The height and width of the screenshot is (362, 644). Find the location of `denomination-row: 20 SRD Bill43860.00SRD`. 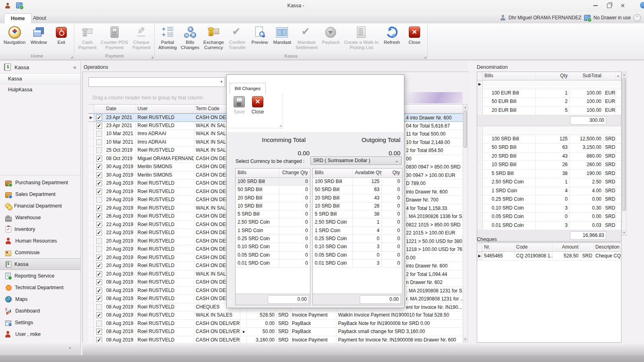

denomination-row: 20 SRD Bill43860.00SRD is located at coordinates (549, 157).